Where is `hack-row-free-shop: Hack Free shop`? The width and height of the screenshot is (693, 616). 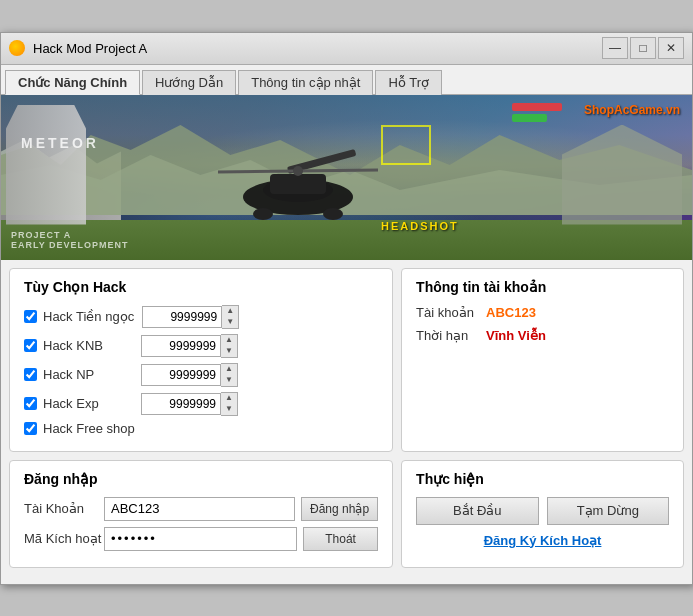 hack-row-free-shop: Hack Free shop is located at coordinates (201, 428).